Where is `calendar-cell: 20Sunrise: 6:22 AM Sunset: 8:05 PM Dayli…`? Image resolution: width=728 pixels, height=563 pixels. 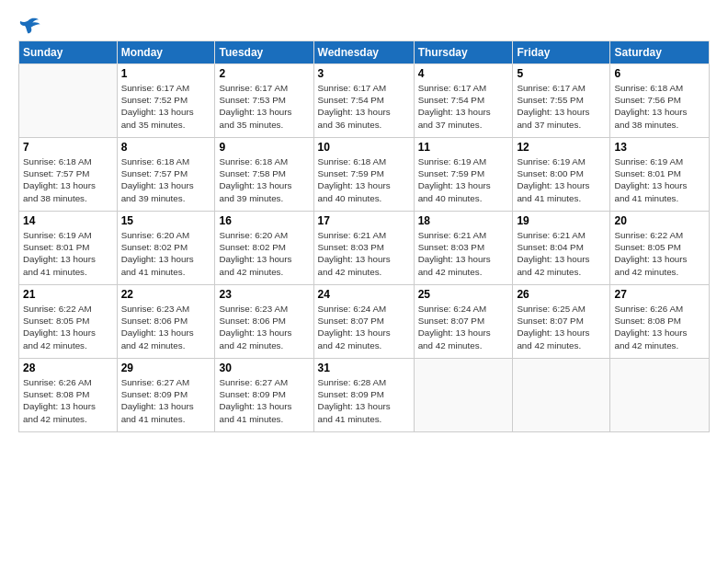
calendar-cell: 20Sunrise: 6:22 AM Sunset: 8:05 PM Dayli… is located at coordinates (660, 248).